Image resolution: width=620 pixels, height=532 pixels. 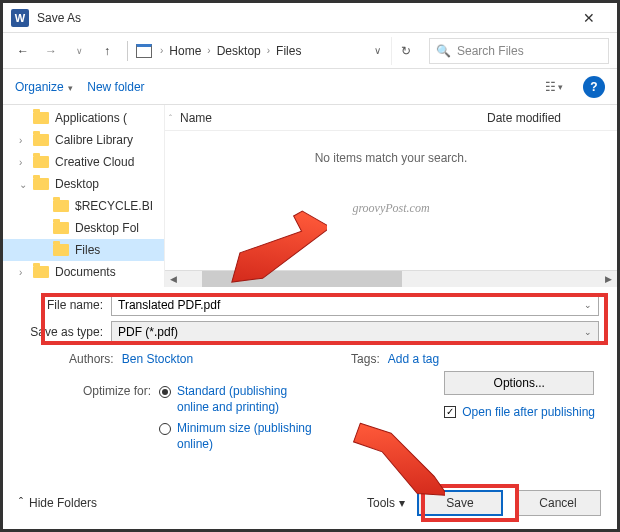 What do you see at coordinates (594, 87) in the screenshot?
I see `help-button: ?` at bounding box center [594, 87].